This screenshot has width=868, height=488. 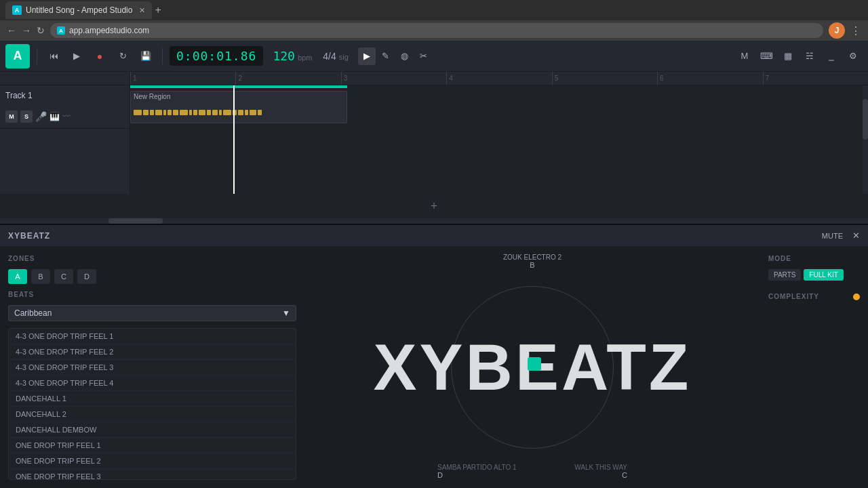 I want to click on select-tool-btn: ▶, so click(x=367, y=56).